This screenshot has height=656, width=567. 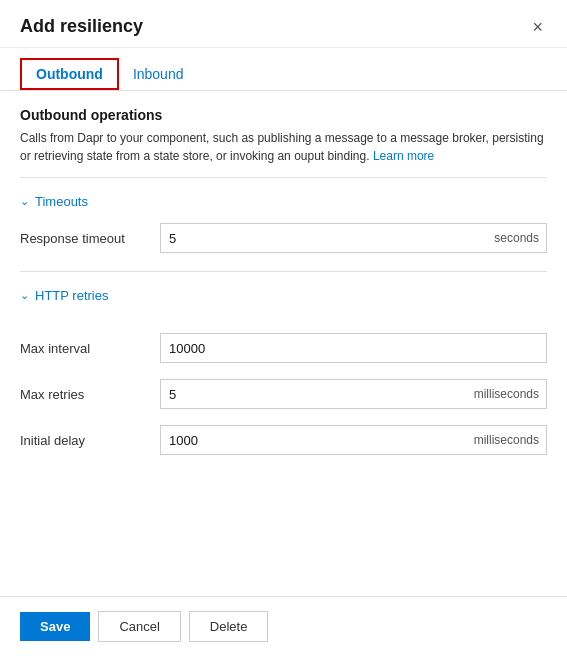 I want to click on max-interval-input, so click(x=354, y=348).